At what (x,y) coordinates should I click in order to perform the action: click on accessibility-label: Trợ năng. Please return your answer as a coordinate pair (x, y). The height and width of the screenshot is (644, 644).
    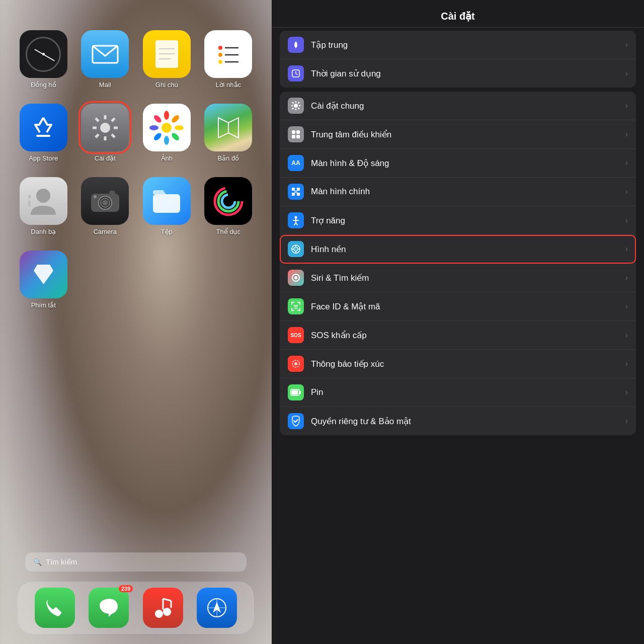
    Looking at the image, I should click on (466, 220).